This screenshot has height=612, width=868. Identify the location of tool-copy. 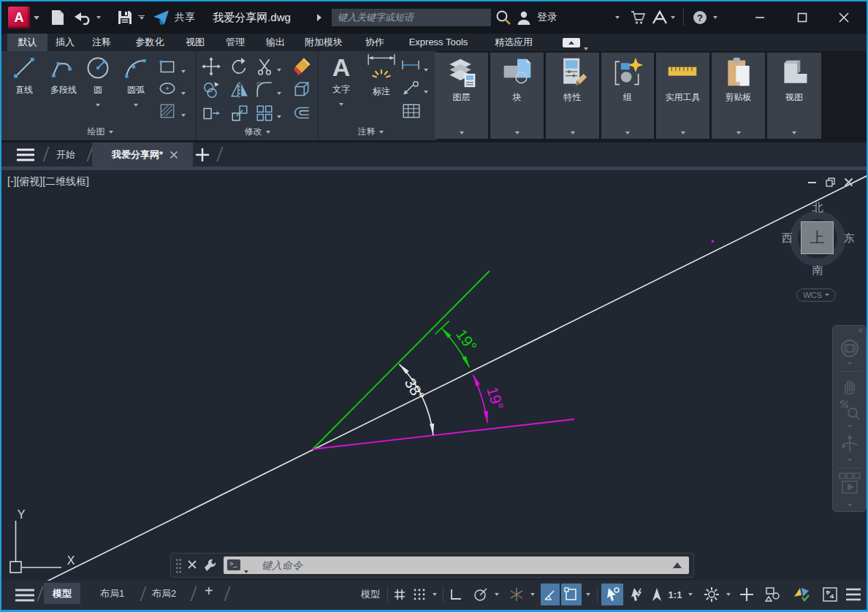
(211, 91).